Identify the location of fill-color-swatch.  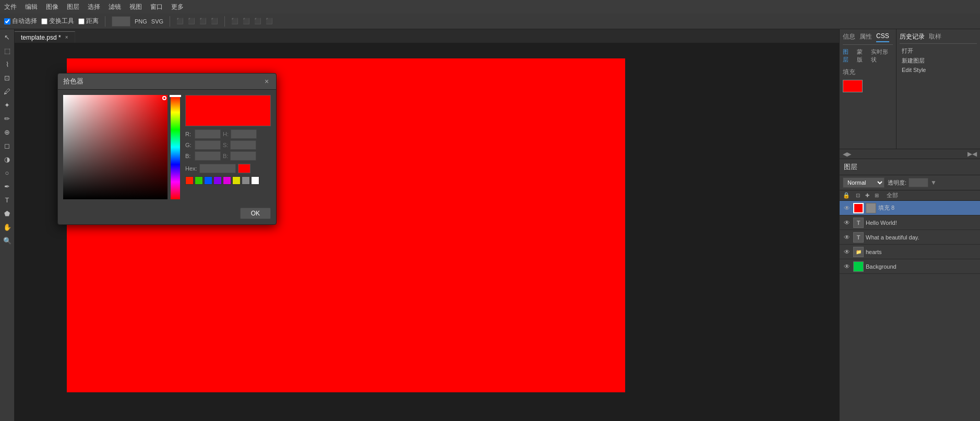
(853, 86).